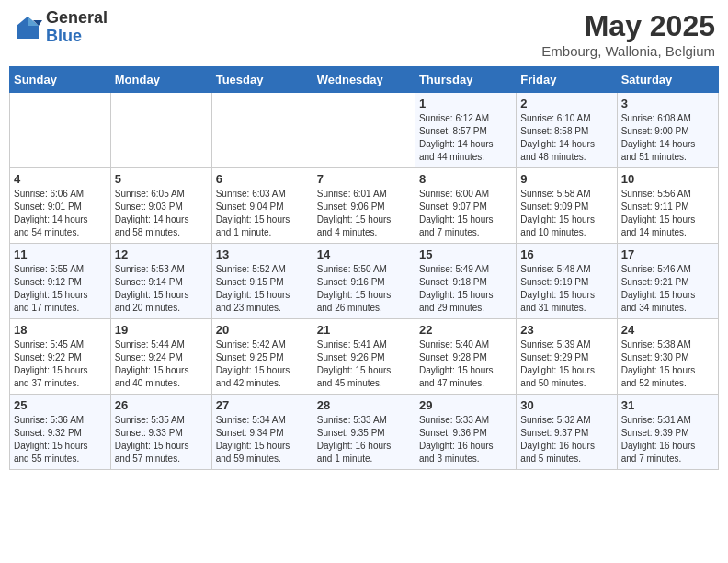 This screenshot has height=563, width=728. I want to click on day-number: 27, so click(263, 405).